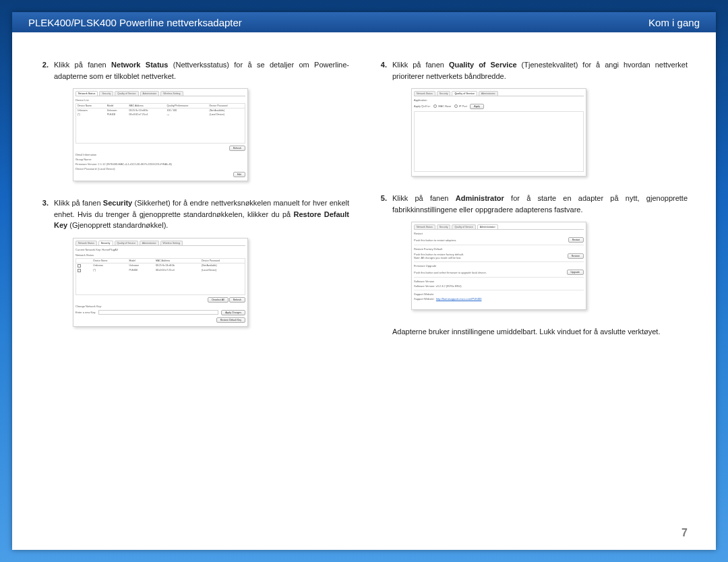 This screenshot has height=562, width=728. Describe the element at coordinates (540, 204) in the screenshot. I see `item-text: Klikk på fanen Administrator for å start…` at that location.